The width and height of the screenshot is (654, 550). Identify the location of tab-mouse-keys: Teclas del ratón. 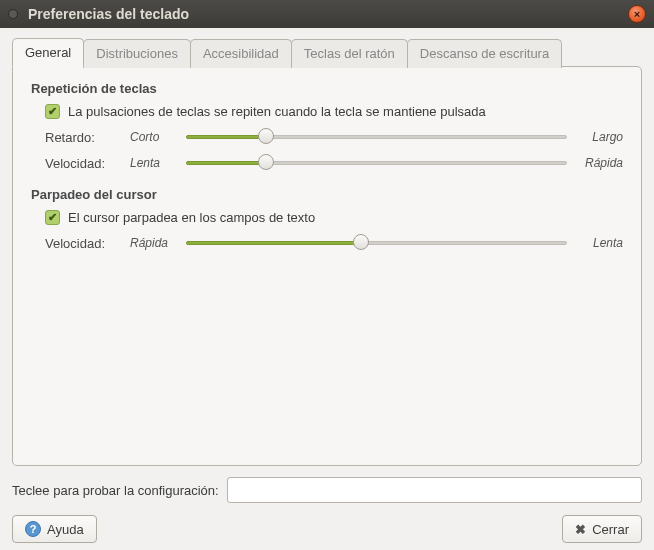
(350, 54).